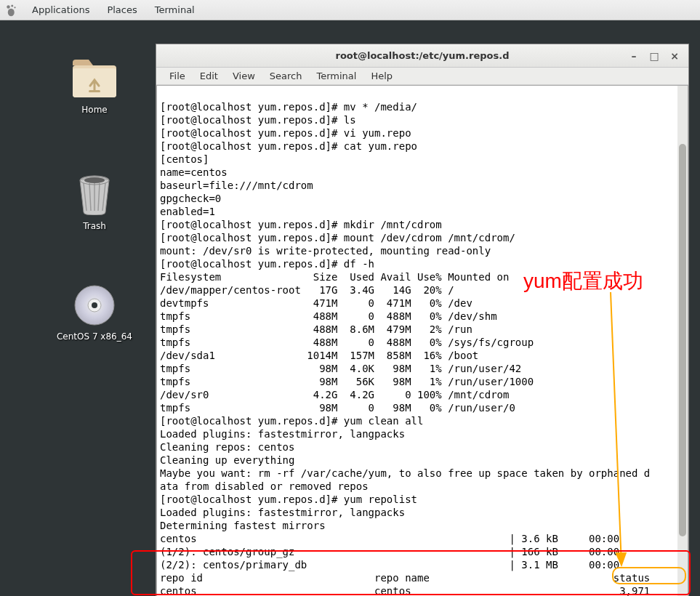  What do you see at coordinates (177, 76) in the screenshot?
I see `menu-file: File` at bounding box center [177, 76].